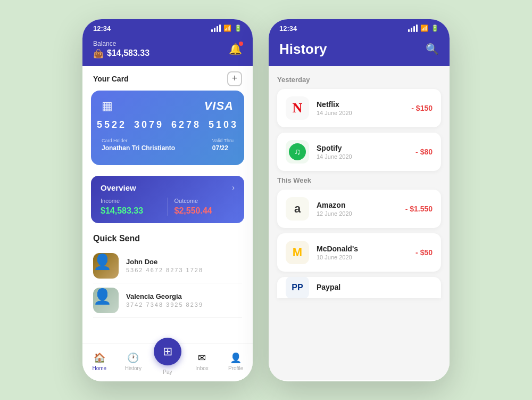 The height and width of the screenshot is (400, 532). Describe the element at coordinates (297, 152) in the screenshot. I see `spotify-logo: ♫` at that location.